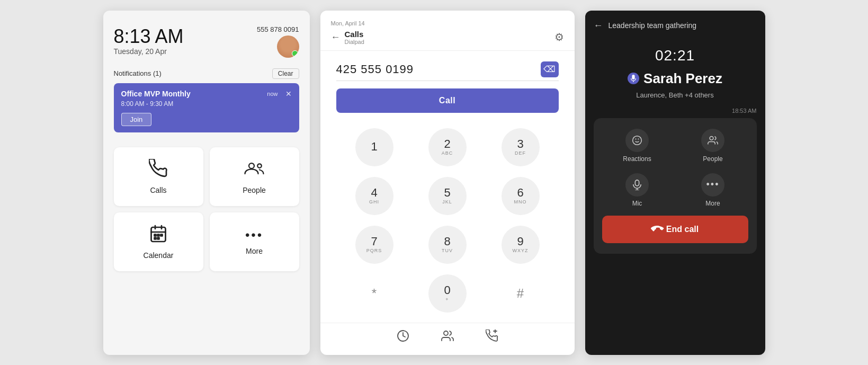 This screenshot has height=365, width=868. What do you see at coordinates (374, 293) in the screenshot?
I see `dial-key-star: *` at bounding box center [374, 293].